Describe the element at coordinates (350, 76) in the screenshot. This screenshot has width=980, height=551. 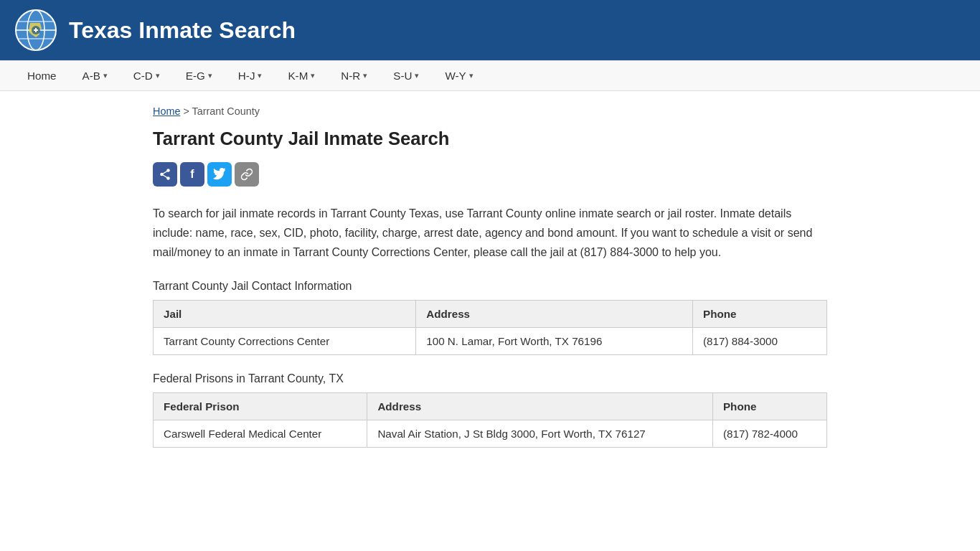
I see `nav-nr-label: N-R` at that location.